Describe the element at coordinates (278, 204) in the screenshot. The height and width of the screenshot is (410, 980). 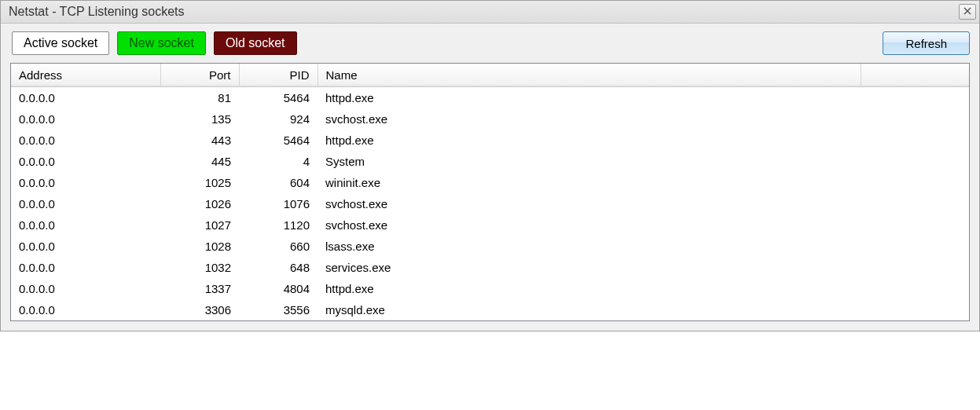
I see `cell-pid: 1076` at that location.